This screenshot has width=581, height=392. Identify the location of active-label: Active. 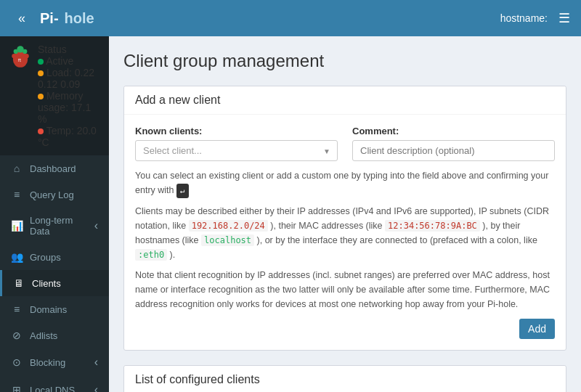
(60, 61).